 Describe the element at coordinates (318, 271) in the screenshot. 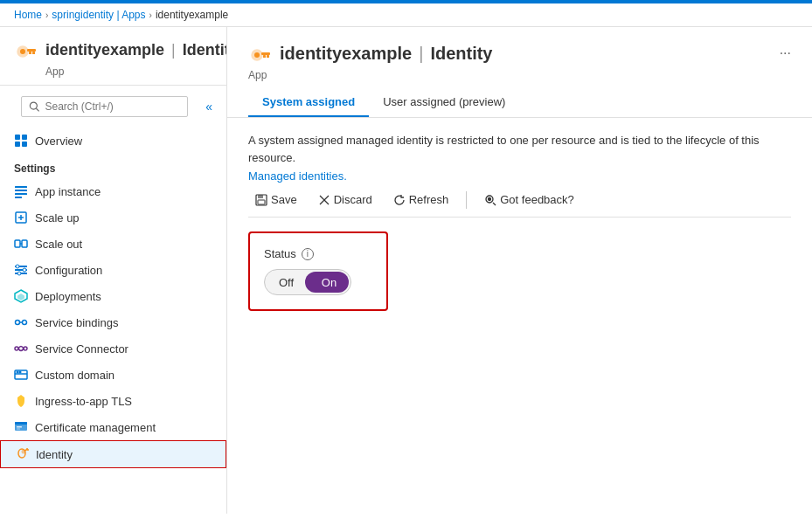

I see `status-box: Status i Off On` at that location.